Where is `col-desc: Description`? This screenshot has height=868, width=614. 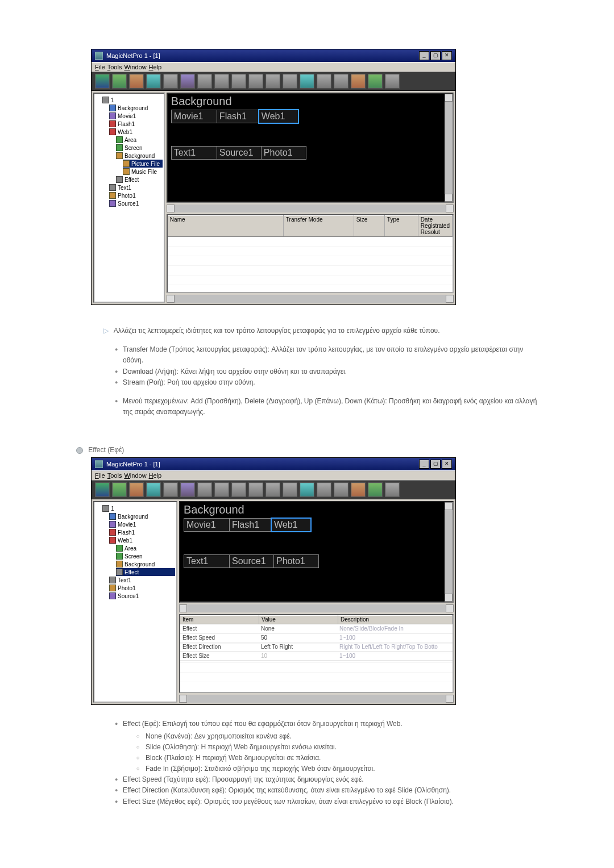 col-desc: Description is located at coordinates (396, 619).